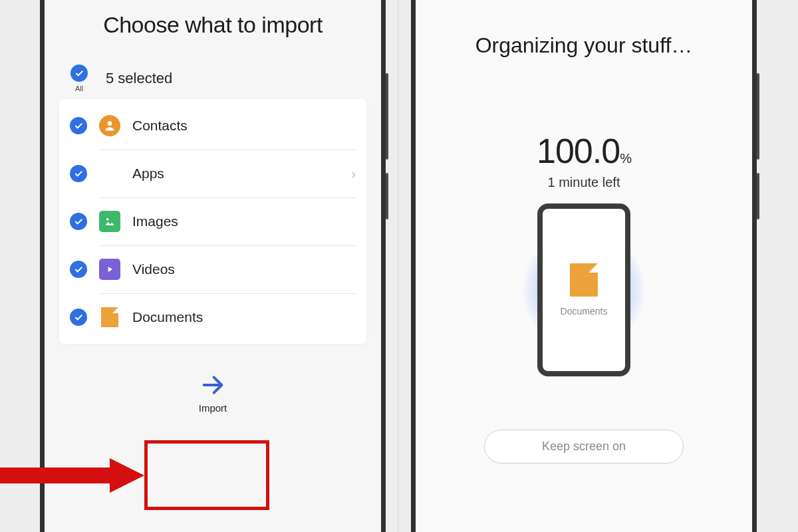  What do you see at coordinates (244, 269) in the screenshot?
I see `item-label: Videos` at bounding box center [244, 269].